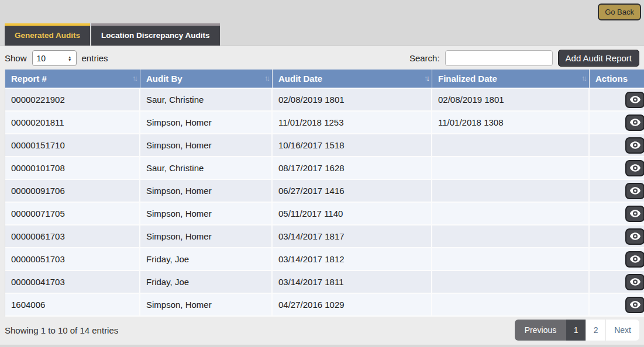 This screenshot has height=347, width=644. I want to click on report-number-cell: 00000051703, so click(73, 259).